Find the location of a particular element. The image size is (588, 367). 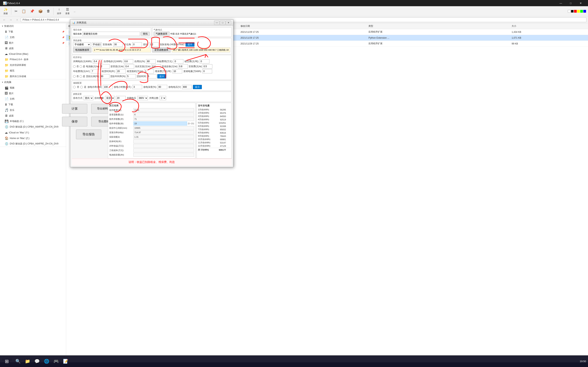

sidebar-item-videos: 🎬 视频 is located at coordinates (33, 88).